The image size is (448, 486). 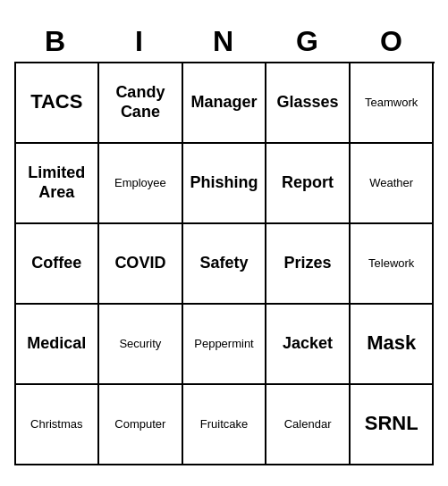 I want to click on bingo-cell-10: Coffee, so click(x=58, y=264).